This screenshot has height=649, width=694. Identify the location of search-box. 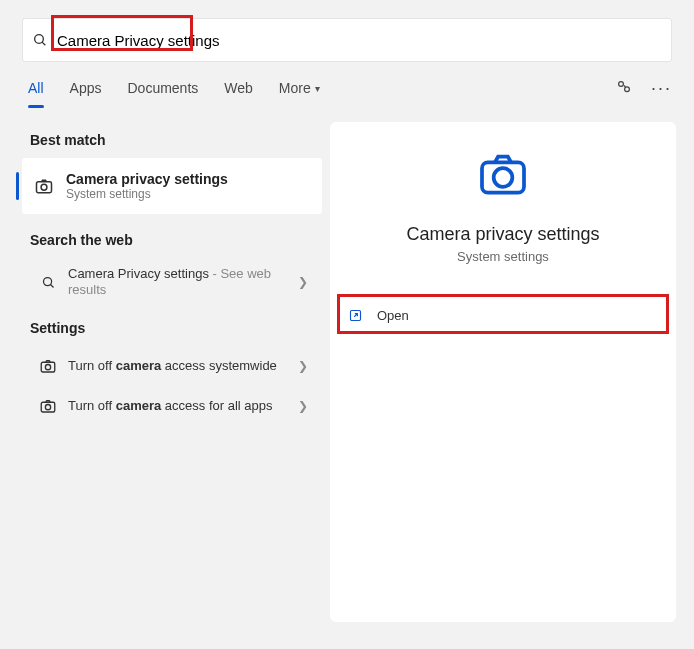
(347, 40).